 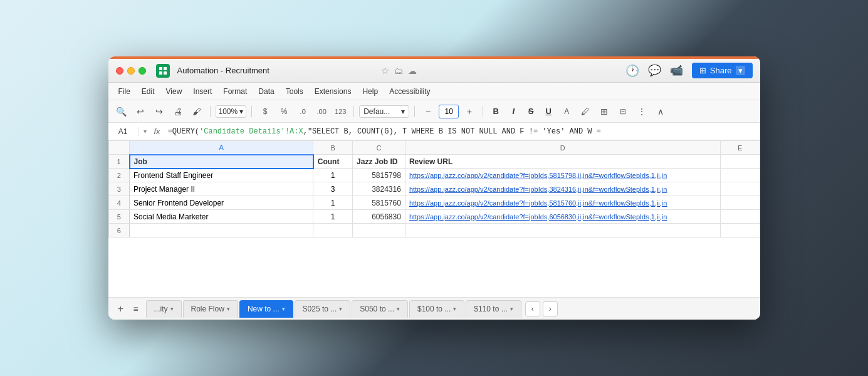 I want to click on cell-c6, so click(x=379, y=231).